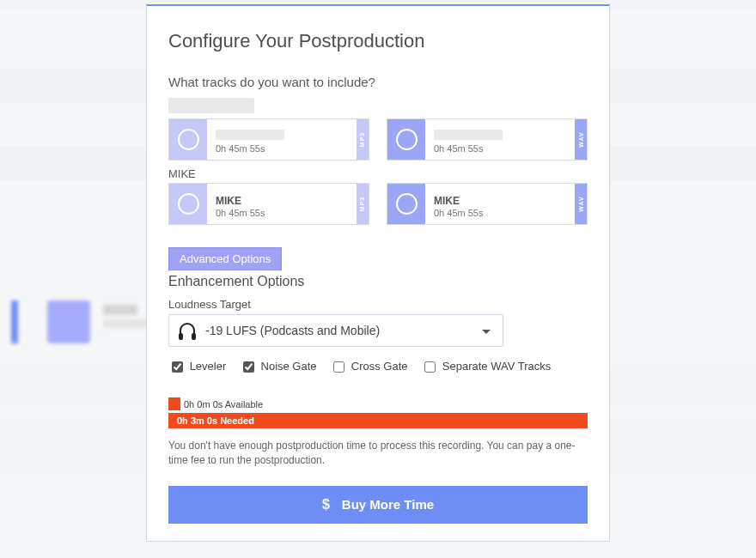  What do you see at coordinates (378, 367) in the screenshot?
I see `enhancement-checkboxes: Leveler Noise Gate Cross Gate Separate W…` at bounding box center [378, 367].